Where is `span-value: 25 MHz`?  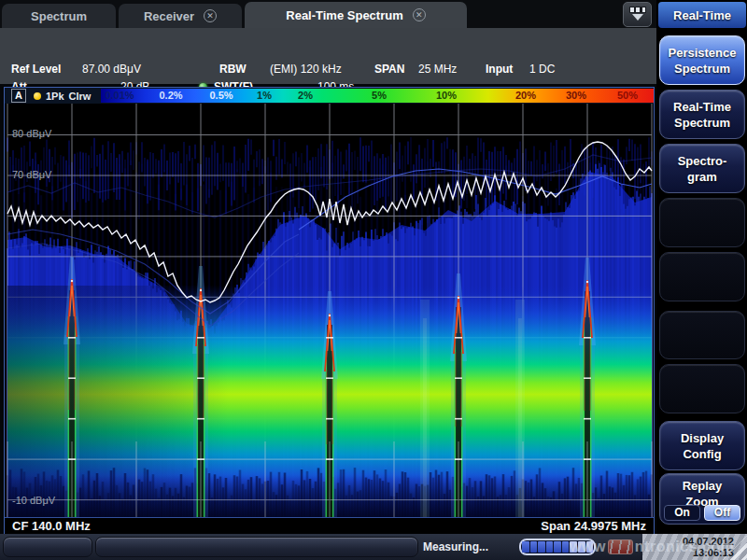 span-value: 25 MHz is located at coordinates (437, 69).